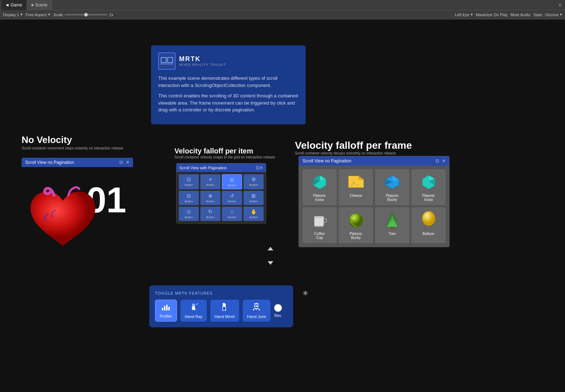  What do you see at coordinates (441, 161) in the screenshot?
I see `scroll-right-icons: ⊡ ✕` at bounding box center [441, 161].